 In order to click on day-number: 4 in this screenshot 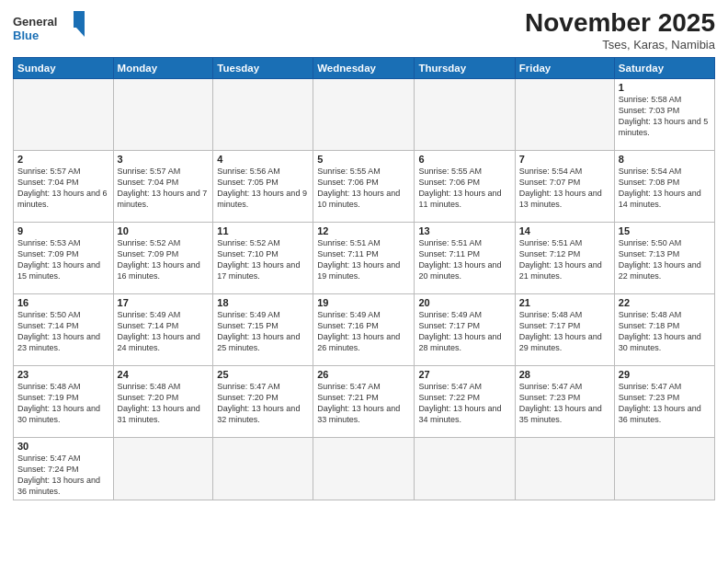, I will do `click(263, 159)`.